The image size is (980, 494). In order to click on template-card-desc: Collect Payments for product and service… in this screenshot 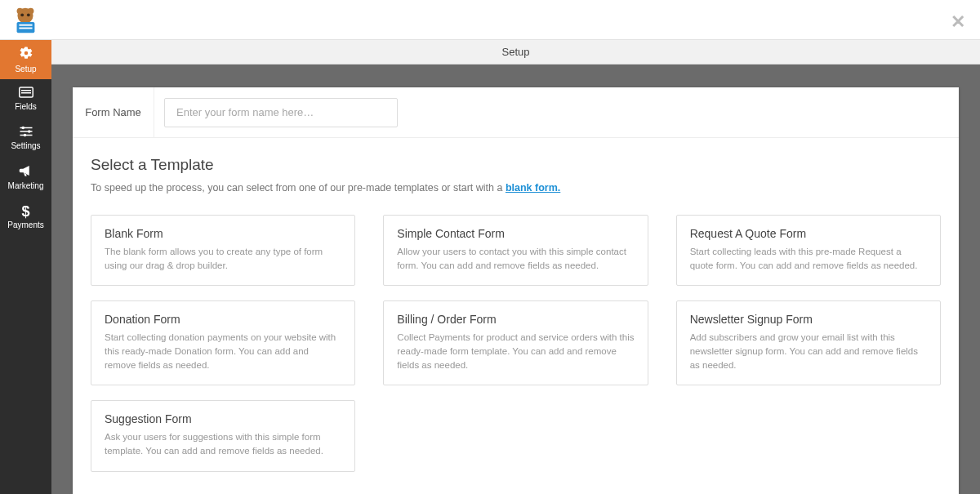, I will do `click(515, 351)`.